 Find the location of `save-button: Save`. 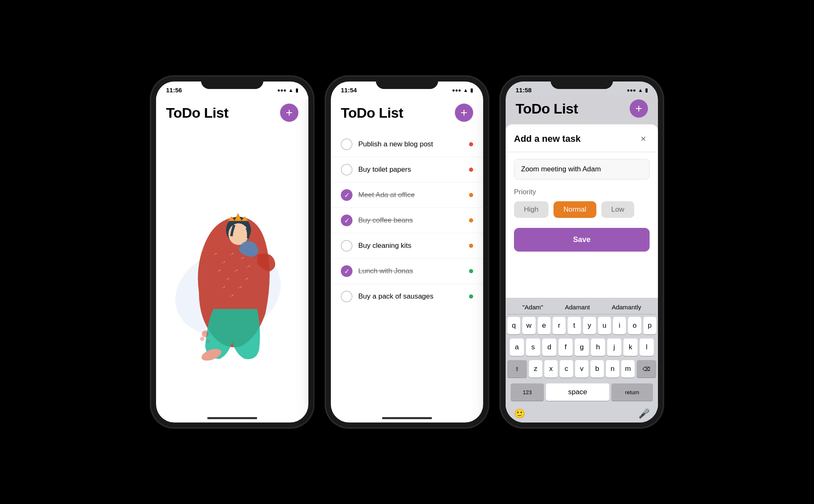

save-button: Save is located at coordinates (582, 240).